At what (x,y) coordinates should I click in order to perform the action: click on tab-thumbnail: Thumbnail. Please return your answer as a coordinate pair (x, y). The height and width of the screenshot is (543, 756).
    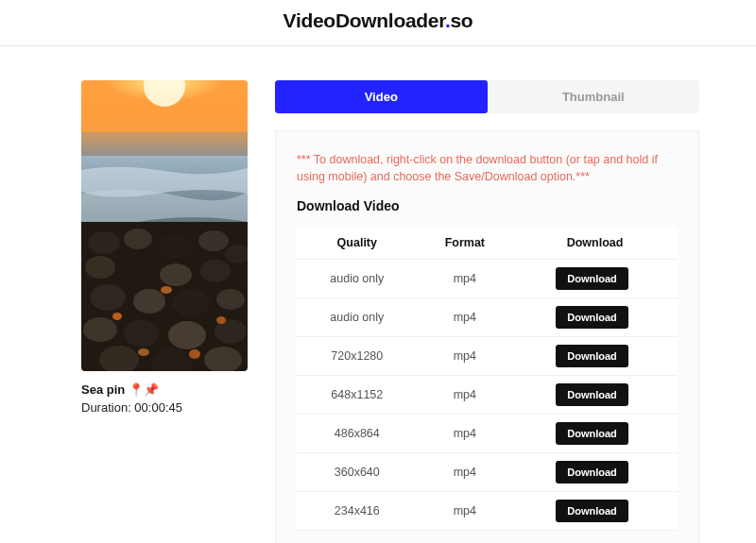
    Looking at the image, I should click on (593, 96).